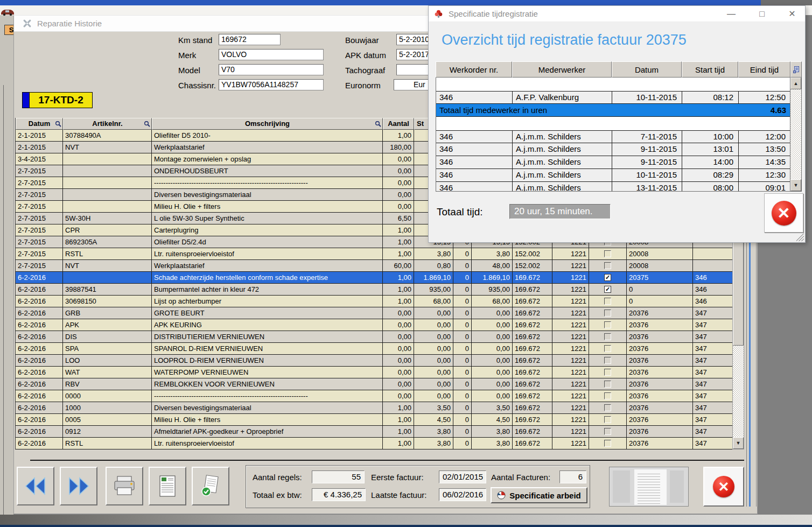 The height and width of the screenshot is (527, 812). I want to click on invoice-preview-button, so click(649, 487).